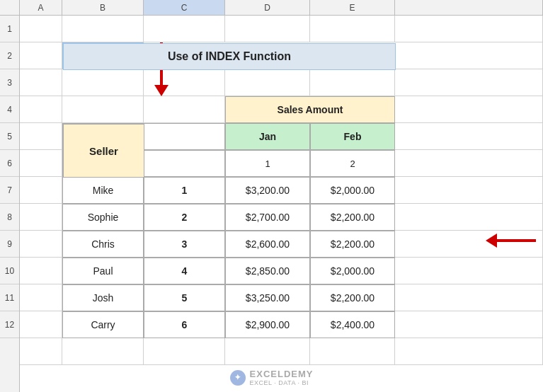 The height and width of the screenshot is (392, 543). What do you see at coordinates (282, 190) in the screenshot?
I see `grid-row-7: Mike 1 $3,200.00 $2,000.00` at bounding box center [282, 190].